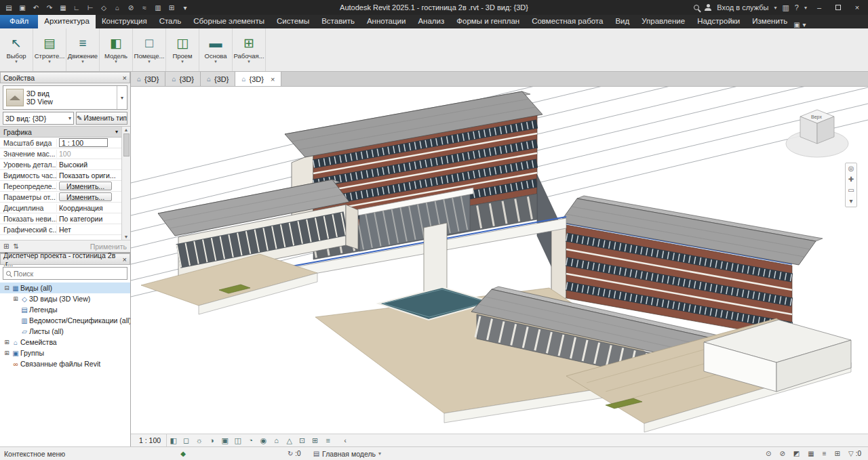 The height and width of the screenshot is (460, 868). Describe the element at coordinates (850, 201) in the screenshot. I see `navbar-more-icon: ▾` at that location.